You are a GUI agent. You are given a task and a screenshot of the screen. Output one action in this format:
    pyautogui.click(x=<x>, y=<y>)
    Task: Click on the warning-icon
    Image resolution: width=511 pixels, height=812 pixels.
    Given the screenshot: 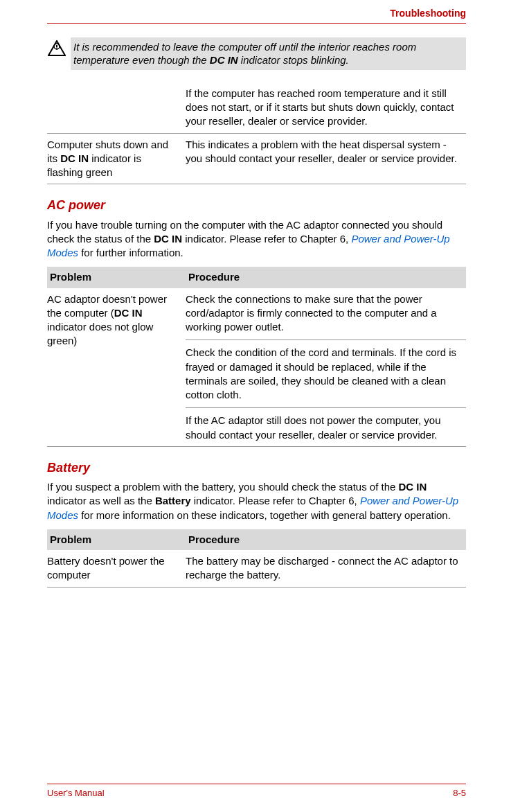 What is the action you would take?
    pyautogui.click(x=57, y=48)
    